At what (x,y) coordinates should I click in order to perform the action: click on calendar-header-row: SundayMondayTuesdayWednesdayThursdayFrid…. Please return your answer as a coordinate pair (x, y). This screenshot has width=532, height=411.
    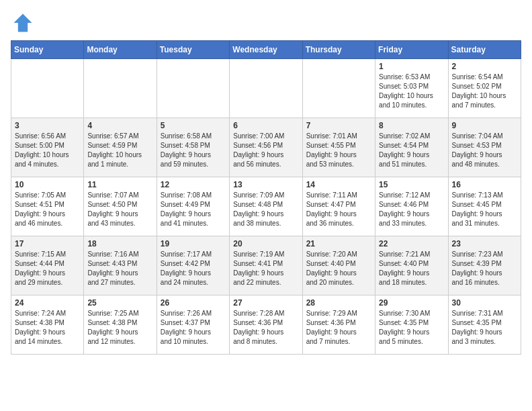
    Looking at the image, I should click on (266, 50).